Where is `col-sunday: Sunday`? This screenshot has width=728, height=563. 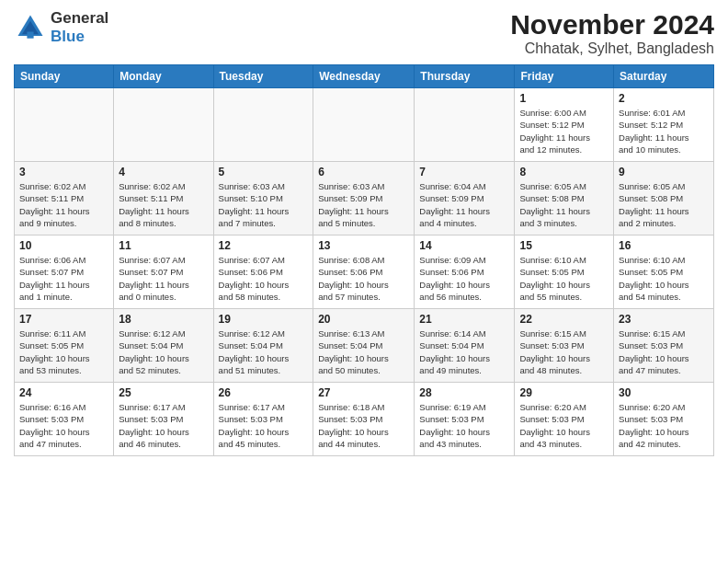 col-sunday: Sunday is located at coordinates (64, 77).